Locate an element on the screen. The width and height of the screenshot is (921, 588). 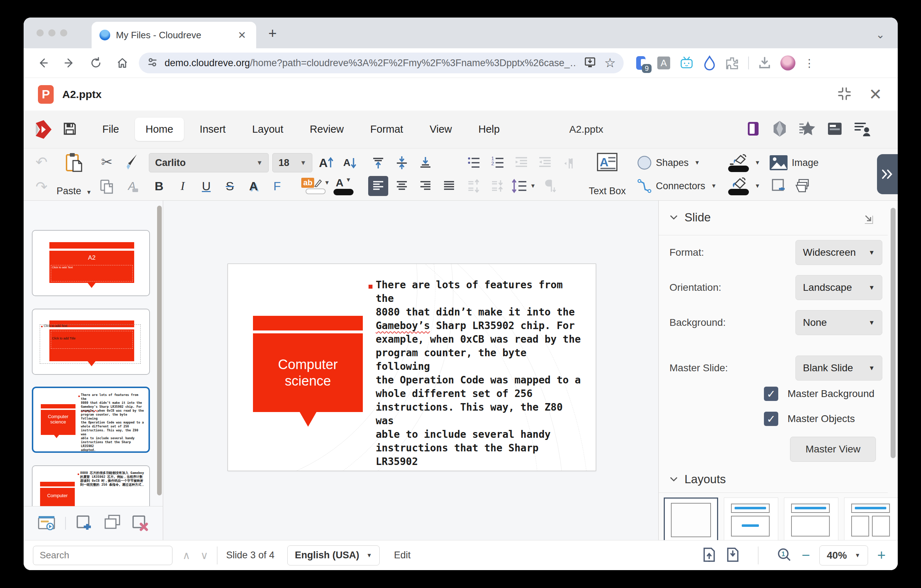
shape-outline-color-button is located at coordinates (739, 163).